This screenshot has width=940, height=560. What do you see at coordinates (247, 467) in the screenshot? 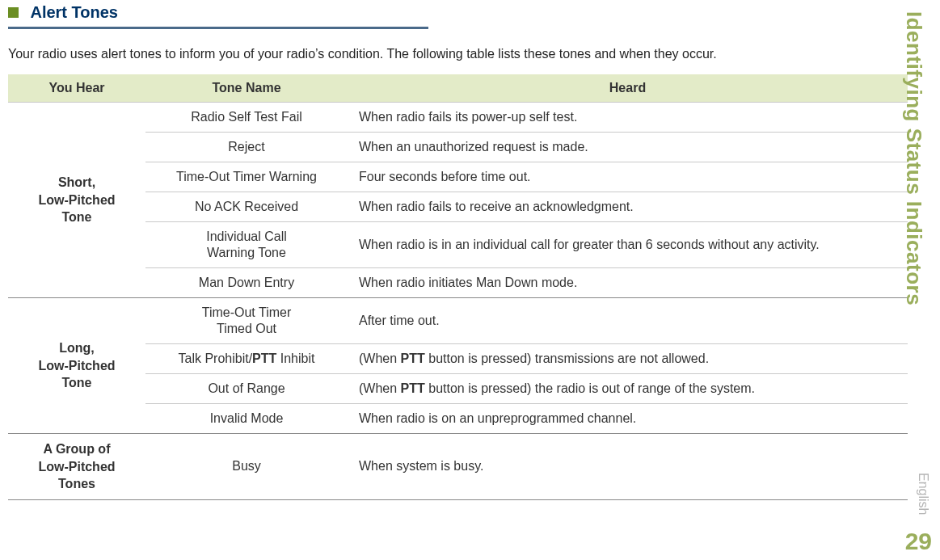
I see `tone-name: Busy` at bounding box center [247, 467].